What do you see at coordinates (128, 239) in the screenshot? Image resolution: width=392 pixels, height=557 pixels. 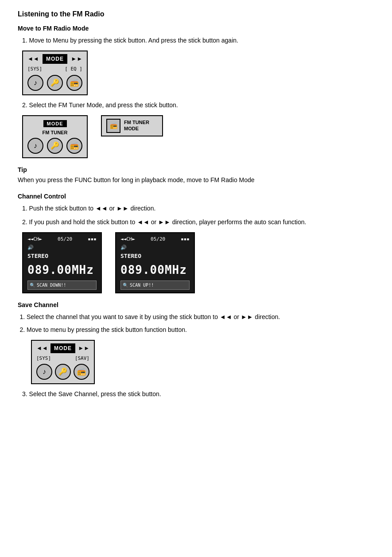 I see `ch-label-up: ◄◄CH►` at bounding box center [128, 239].